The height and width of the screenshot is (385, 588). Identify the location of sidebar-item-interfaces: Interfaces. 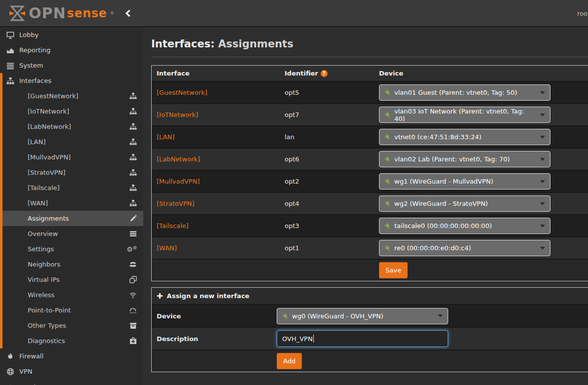
(72, 81).